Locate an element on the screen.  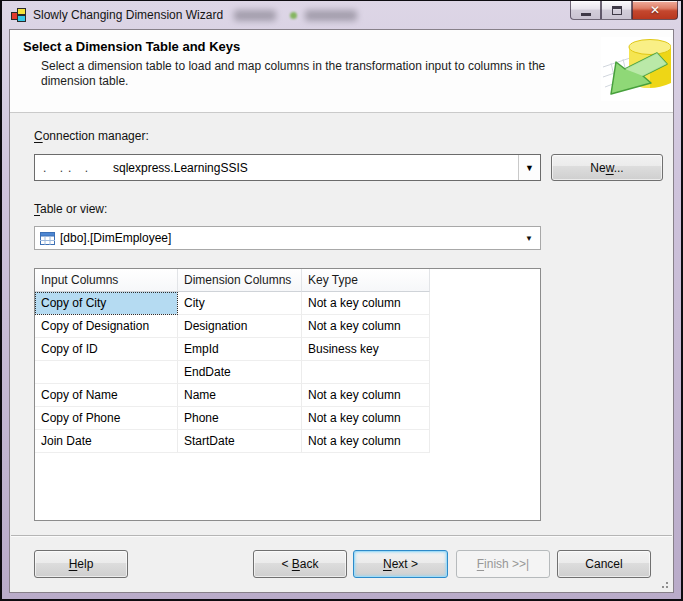
dimension-table-icon is located at coordinates (636, 69).